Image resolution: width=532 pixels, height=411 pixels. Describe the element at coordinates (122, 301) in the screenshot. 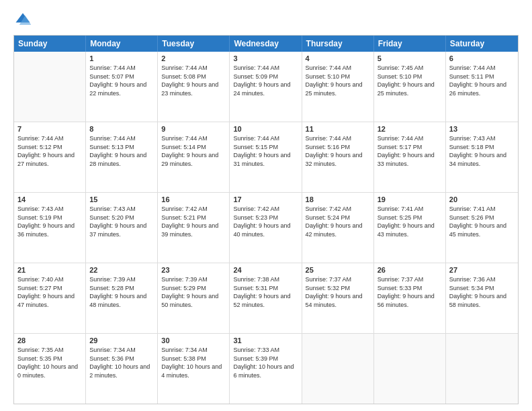

I see `daylight-text: Daylight: 9 hours and 48 minutes.` at that location.